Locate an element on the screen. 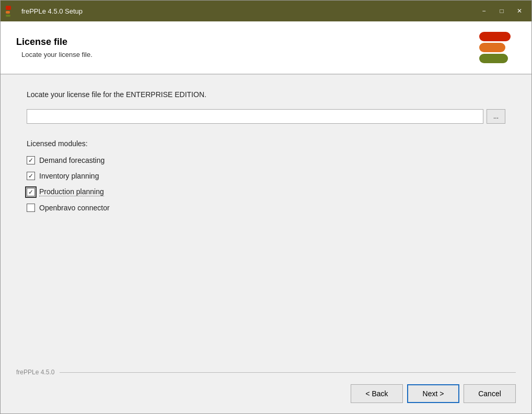  window-title: frePPLe 4.5.0 Setup is located at coordinates (249, 11).